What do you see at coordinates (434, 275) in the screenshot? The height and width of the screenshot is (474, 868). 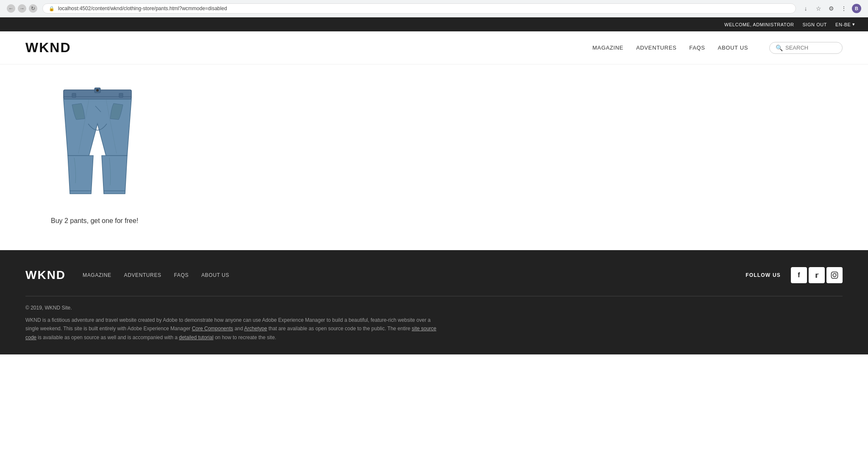 I see `footer-top: WKND MAGAZINE ADVENTURES FAQS ABOUT US F…` at bounding box center [434, 275].